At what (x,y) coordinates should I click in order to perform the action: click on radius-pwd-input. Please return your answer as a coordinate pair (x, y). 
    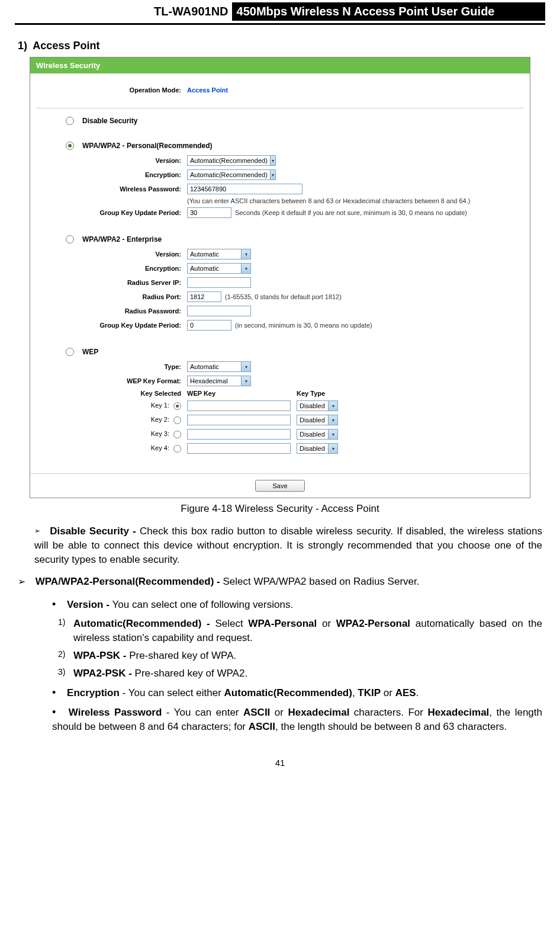
    Looking at the image, I should click on (219, 311).